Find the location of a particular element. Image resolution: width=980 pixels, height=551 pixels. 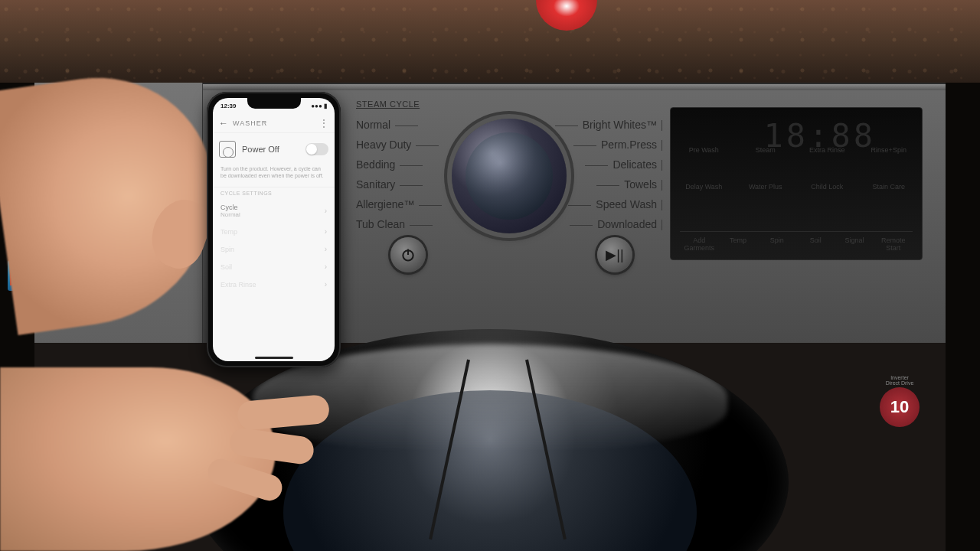

app-title: WASHER is located at coordinates (274, 123).